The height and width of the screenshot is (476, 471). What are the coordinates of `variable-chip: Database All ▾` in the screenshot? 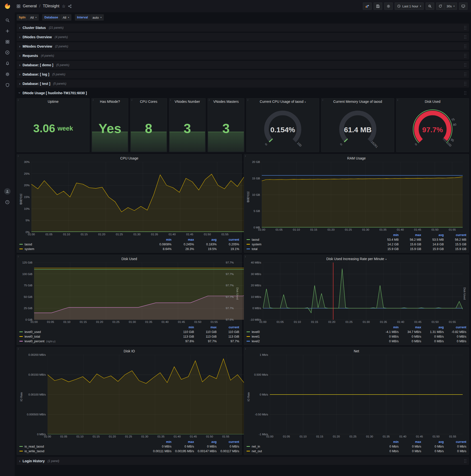 It's located at (57, 17).